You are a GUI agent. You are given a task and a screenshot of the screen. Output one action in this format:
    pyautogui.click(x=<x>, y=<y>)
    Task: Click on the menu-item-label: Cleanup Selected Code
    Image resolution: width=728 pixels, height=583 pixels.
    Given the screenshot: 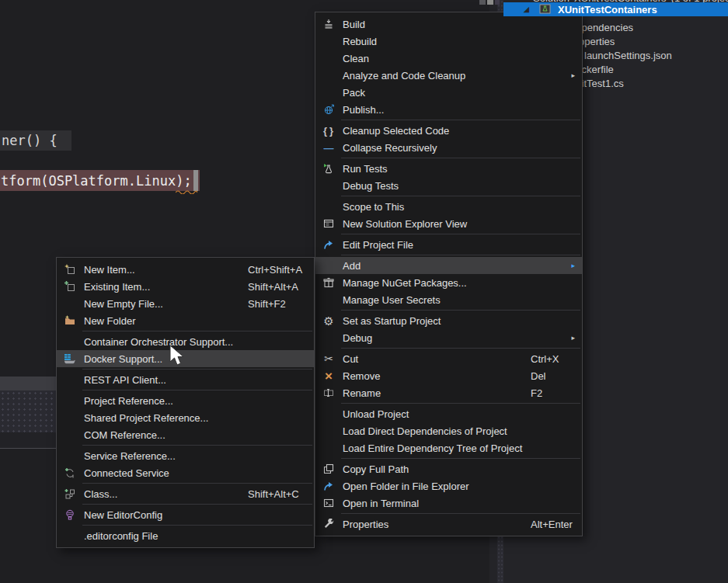 What is the action you would take?
    pyautogui.click(x=396, y=130)
    